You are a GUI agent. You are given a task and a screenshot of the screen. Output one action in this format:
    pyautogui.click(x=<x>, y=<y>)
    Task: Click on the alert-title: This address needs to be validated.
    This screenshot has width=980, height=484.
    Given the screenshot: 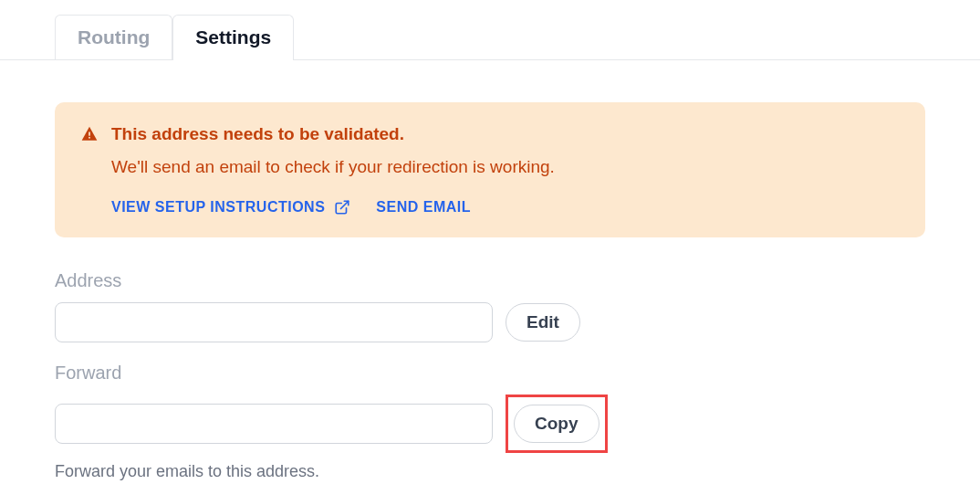 What is the action you would take?
    pyautogui.click(x=257, y=134)
    